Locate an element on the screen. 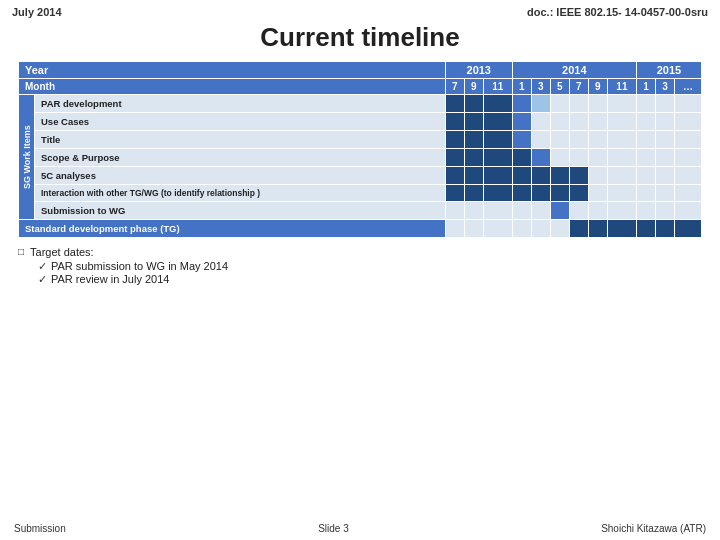 The image size is (720, 540). table-row: Interaction with other TG/WG (to identif… is located at coordinates (360, 194).